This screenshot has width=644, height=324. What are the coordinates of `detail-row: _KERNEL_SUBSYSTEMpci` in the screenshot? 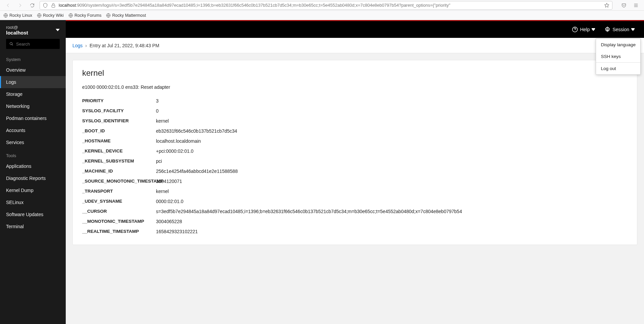 It's located at (355, 161).